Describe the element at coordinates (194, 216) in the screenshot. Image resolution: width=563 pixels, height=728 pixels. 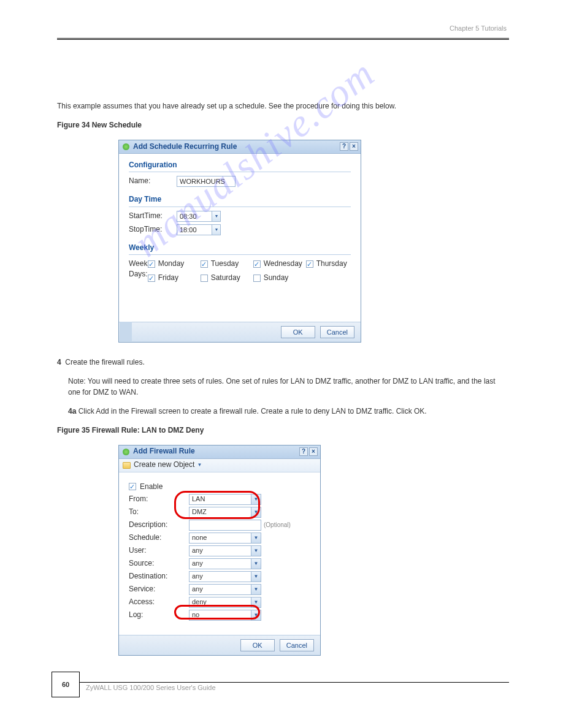
I see `starttime-input` at that location.